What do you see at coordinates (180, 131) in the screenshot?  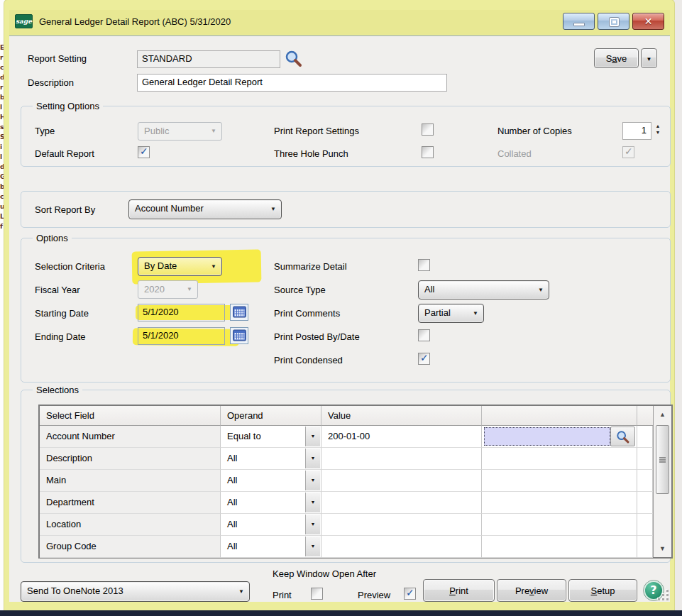 I see `type-select: Public▼` at bounding box center [180, 131].